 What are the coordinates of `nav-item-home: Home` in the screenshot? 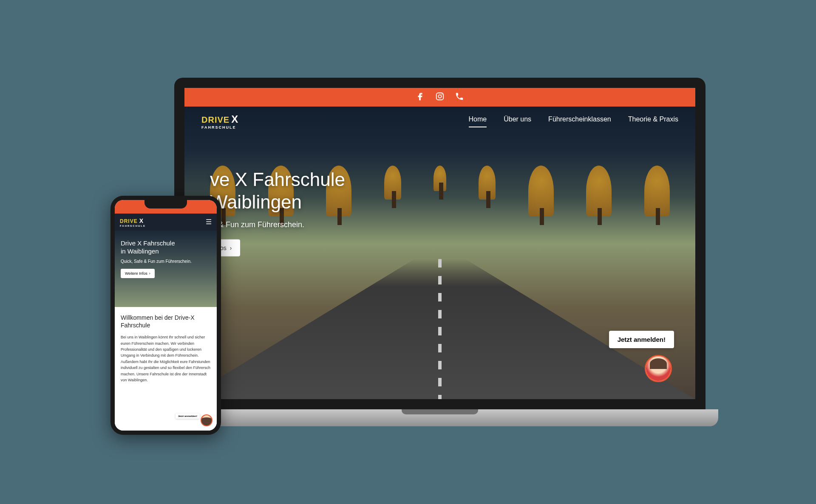 It's located at (478, 121).